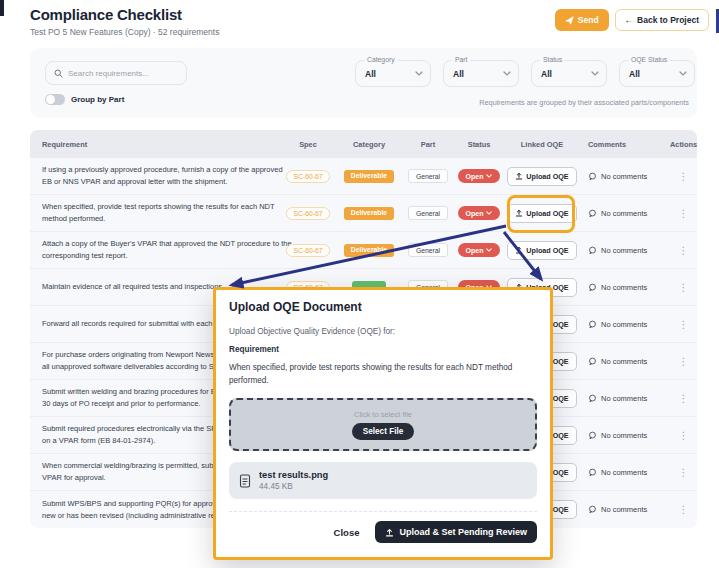 The width and height of the screenshot is (719, 568). Describe the element at coordinates (74, 219) in the screenshot. I see `requirement-line: method performed.` at that location.